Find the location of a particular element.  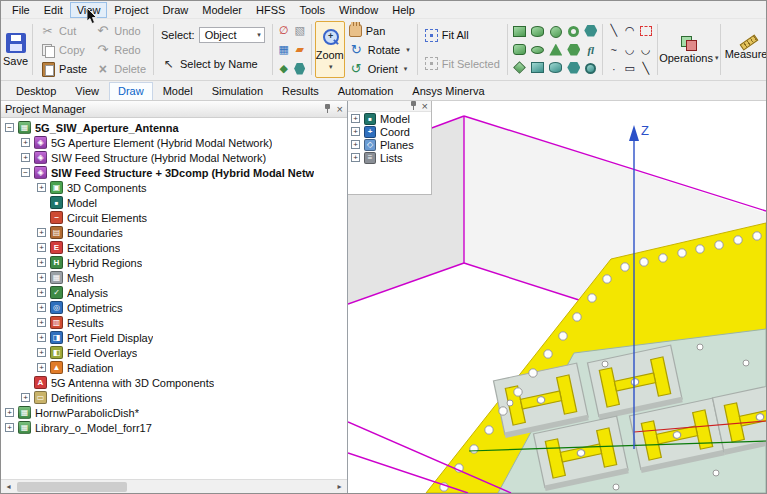

draw-region-icon is located at coordinates (646, 31).